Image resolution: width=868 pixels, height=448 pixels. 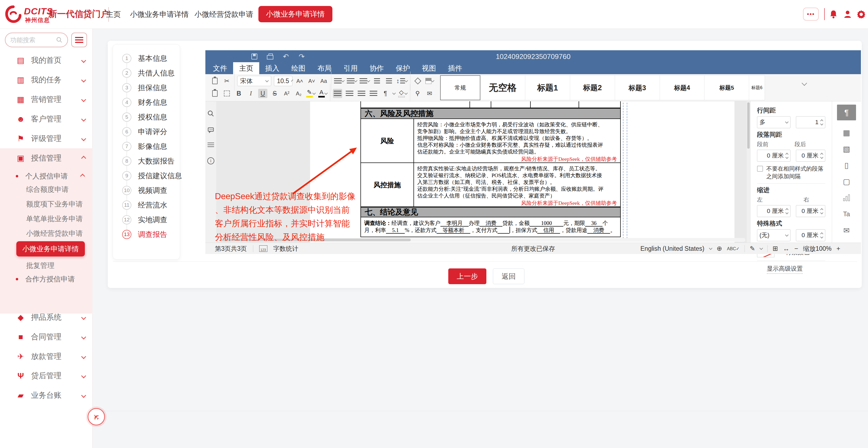 What do you see at coordinates (761, 248) in the screenshot?
I see `track-changes-dropdown-icon` at bounding box center [761, 248].